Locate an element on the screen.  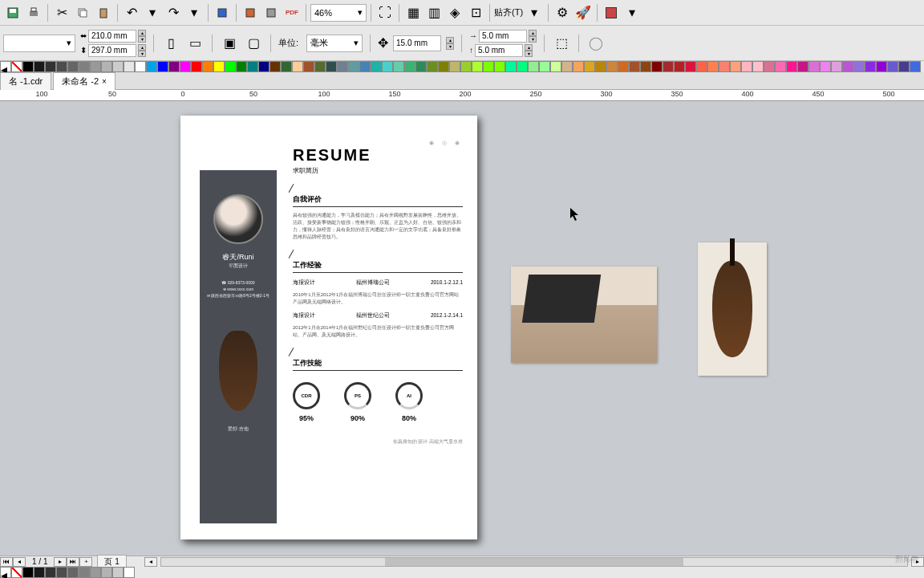
undo-dropdown-icon: ▾ is located at coordinates (152, 13).